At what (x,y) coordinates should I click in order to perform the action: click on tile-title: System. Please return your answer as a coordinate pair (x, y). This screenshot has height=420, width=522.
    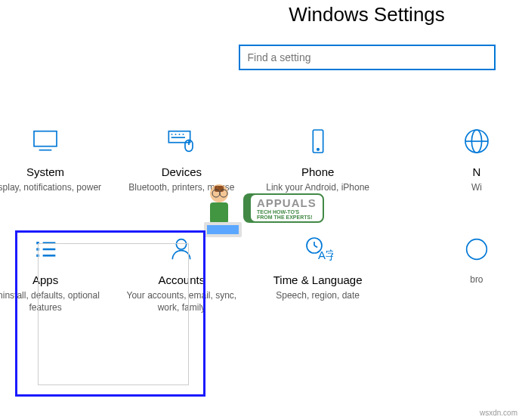
    Looking at the image, I should click on (52, 172).